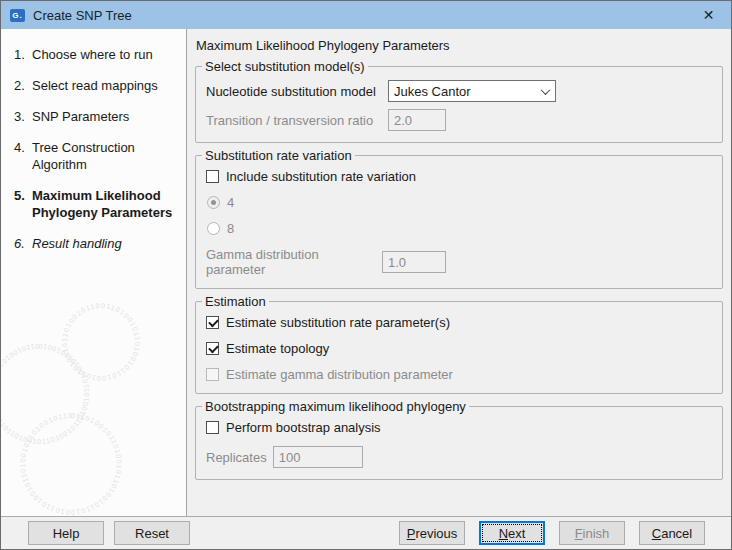 This screenshot has width=732, height=550. Describe the element at coordinates (366, 15) in the screenshot. I see `title-bar: G. Create SNP Tree ✕` at that location.